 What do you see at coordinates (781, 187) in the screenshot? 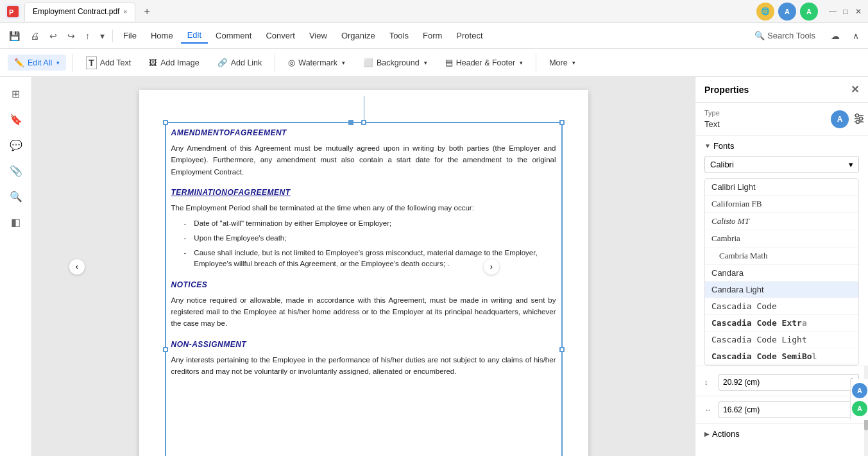
I see `font-item-calibri-light: Calibri Light` at bounding box center [781, 187].